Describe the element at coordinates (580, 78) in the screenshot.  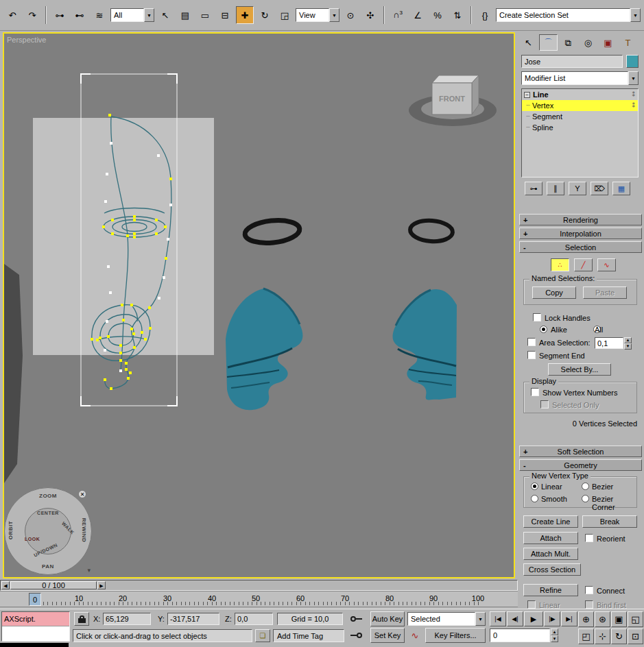
I see `modifier-list-dropdown: Modifier List ▼` at that location.